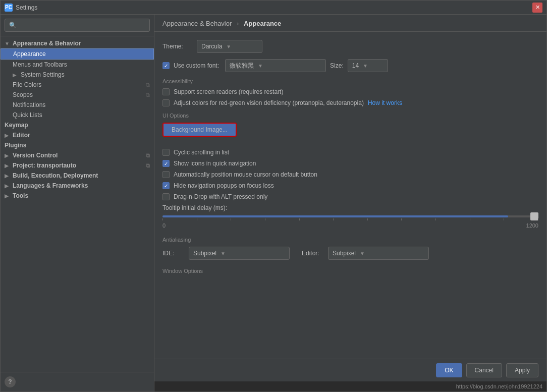 Image resolution: width=547 pixels, height=392 pixels. Describe the element at coordinates (77, 196) in the screenshot. I see `sidebar-item-tools: ▶ Tools` at that location.